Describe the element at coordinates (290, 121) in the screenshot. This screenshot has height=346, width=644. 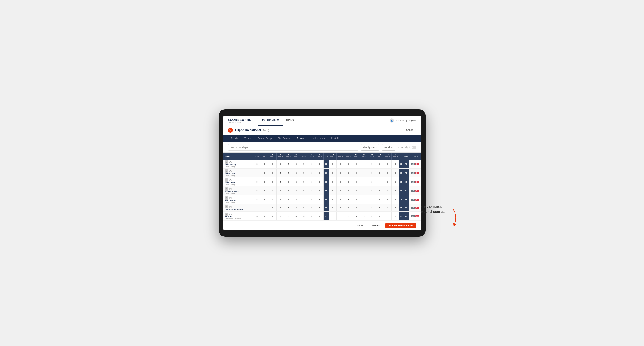
I see `nav-teams: TEAMS` at that location.